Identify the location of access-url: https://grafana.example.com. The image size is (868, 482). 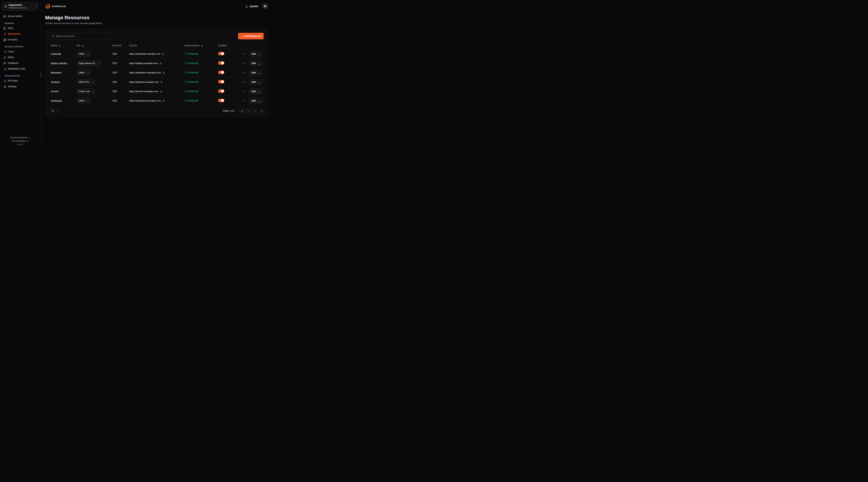
(144, 82).